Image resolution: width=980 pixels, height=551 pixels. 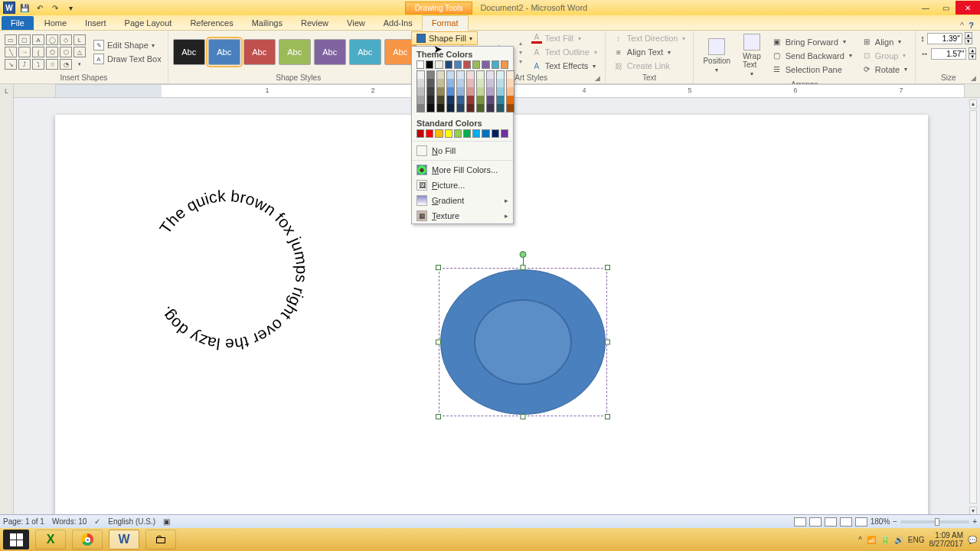 What do you see at coordinates (968, 8) in the screenshot?
I see `close-button: ✕` at bounding box center [968, 8].